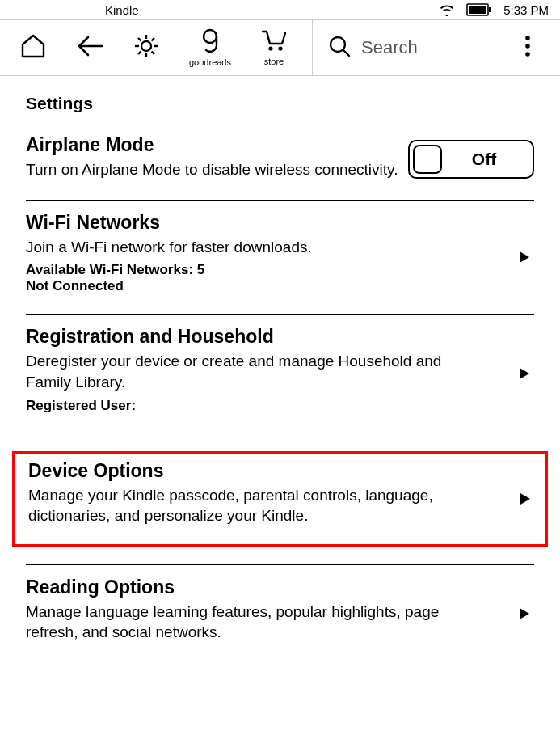 The height and width of the screenshot is (756, 560). I want to click on back-button, so click(90, 48).